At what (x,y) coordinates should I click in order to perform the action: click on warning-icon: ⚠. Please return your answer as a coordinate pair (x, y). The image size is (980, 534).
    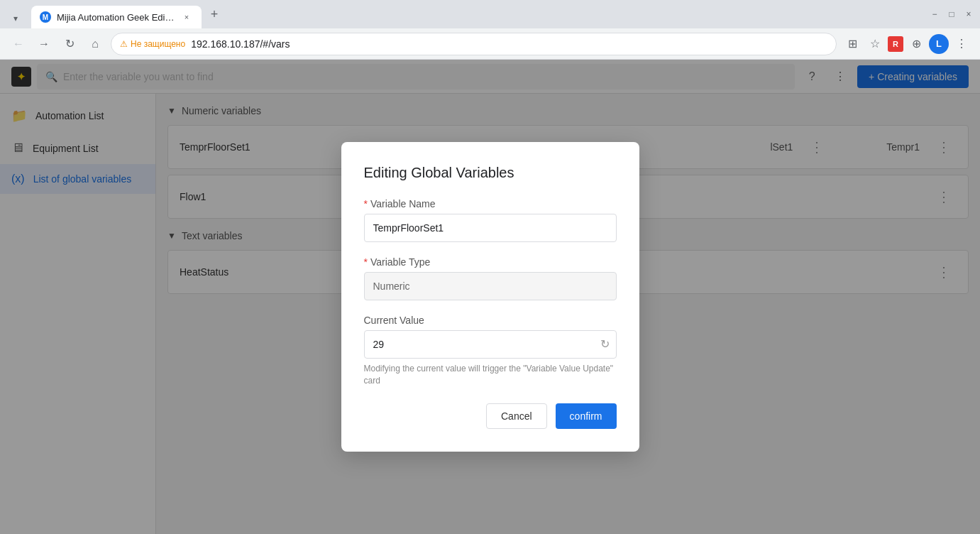
    Looking at the image, I should click on (123, 44).